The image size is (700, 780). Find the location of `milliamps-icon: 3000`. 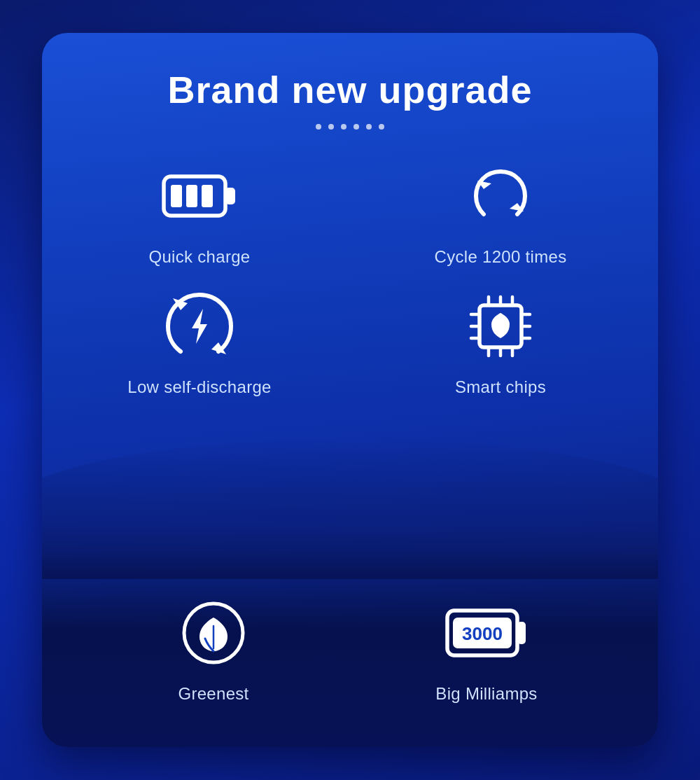

milliamps-icon: 3000 is located at coordinates (486, 633).